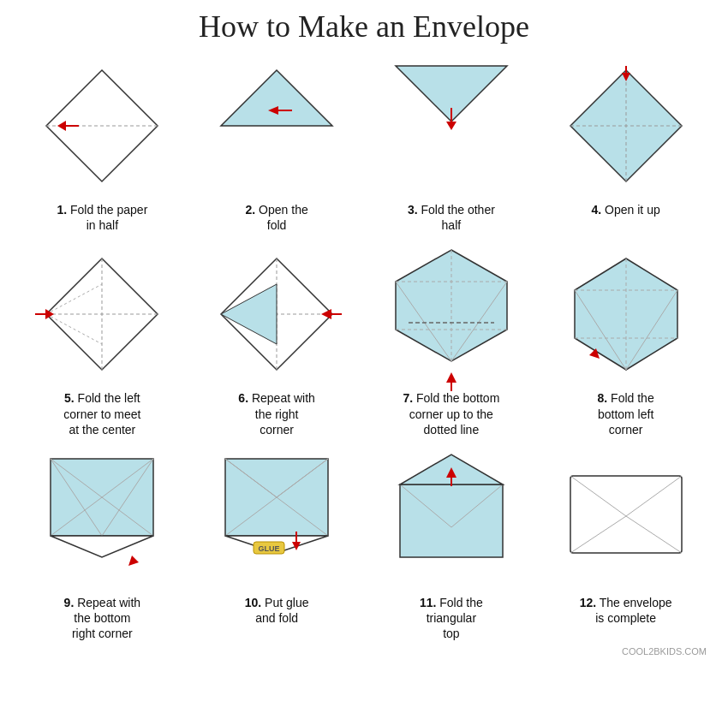  What do you see at coordinates (277, 143) in the screenshot?
I see `step-2: 2. Open thefold` at bounding box center [277, 143].